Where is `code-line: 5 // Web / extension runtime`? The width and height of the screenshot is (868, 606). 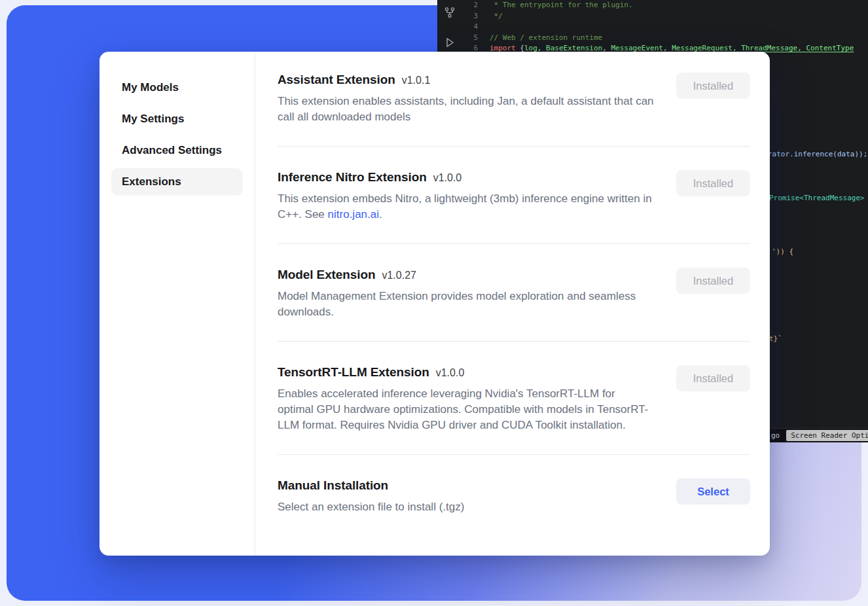 code-line: 5 // Web / extension runtime is located at coordinates (653, 38).